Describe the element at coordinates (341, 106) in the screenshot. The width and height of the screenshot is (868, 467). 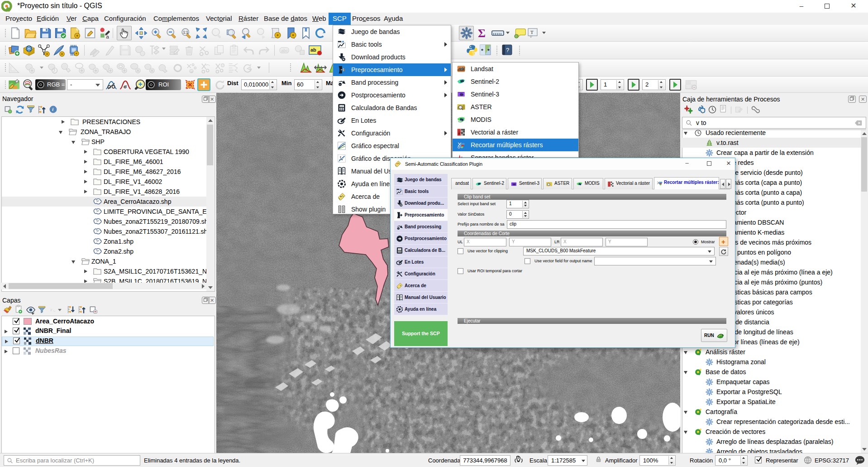
I see `svg-text: 1+2` at that location.